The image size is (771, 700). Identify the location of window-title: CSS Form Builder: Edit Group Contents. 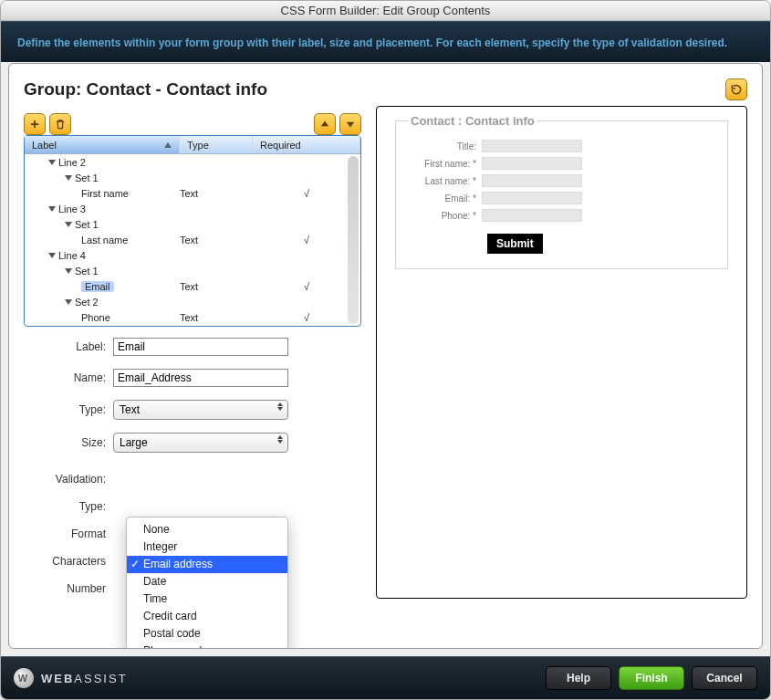
(385, 11).